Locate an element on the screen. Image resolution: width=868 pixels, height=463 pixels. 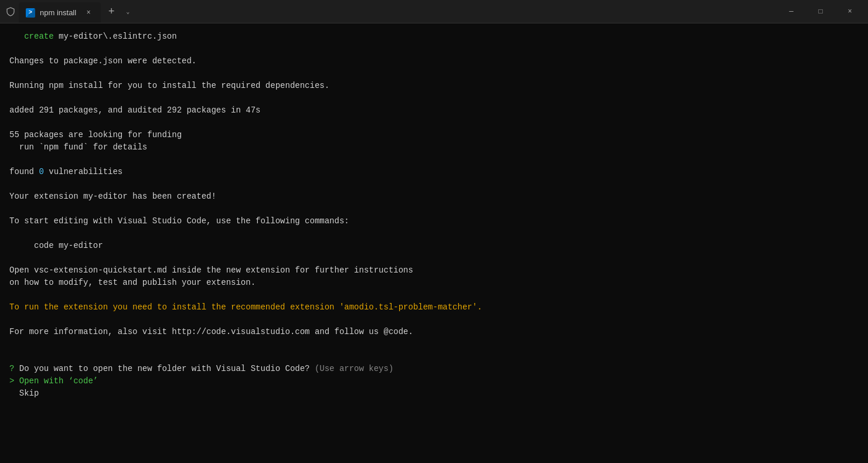
line-added: added 291 packages, and audited 292 pack… is located at coordinates (434, 110).